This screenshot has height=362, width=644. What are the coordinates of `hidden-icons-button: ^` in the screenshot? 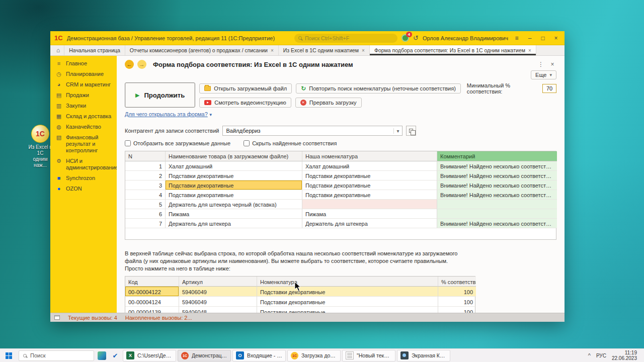 It's located at (590, 355).